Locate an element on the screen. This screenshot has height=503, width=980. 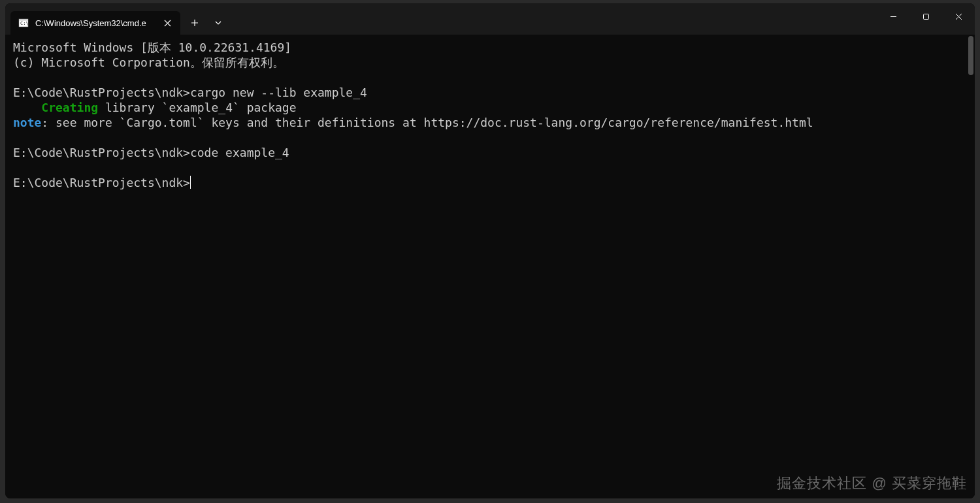
terminal-line: (c) Microsoft Corporation。保留所有权利。 is located at coordinates (149, 63).